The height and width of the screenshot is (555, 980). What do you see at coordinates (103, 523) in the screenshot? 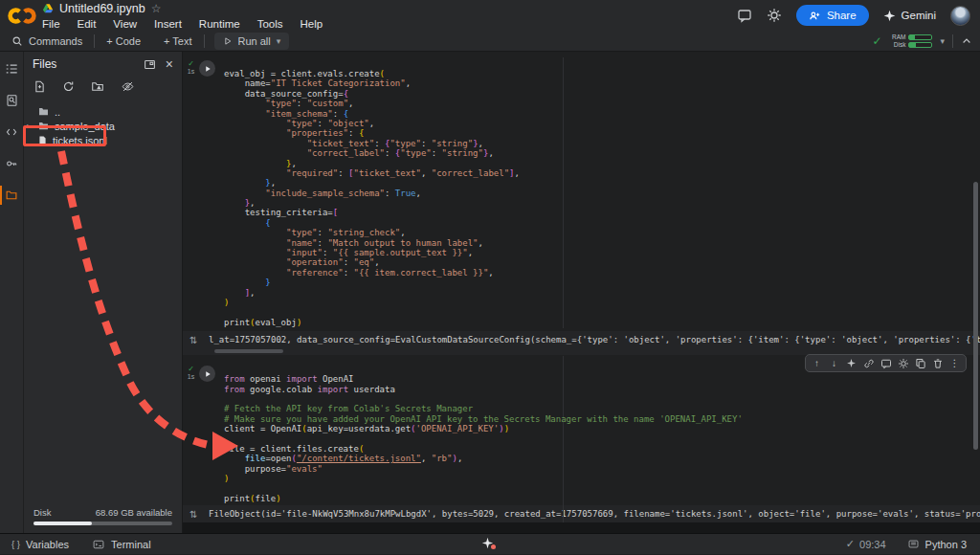
I see `disk-usage-bar` at bounding box center [103, 523].